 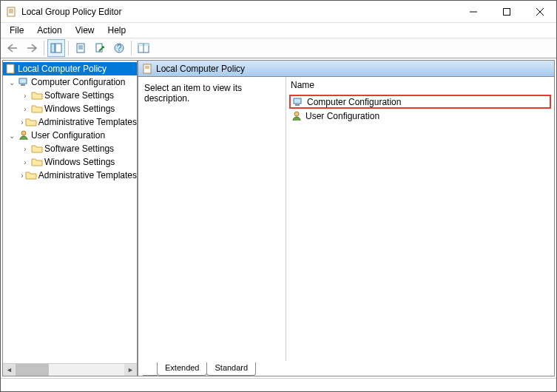 I want to click on status-bar, so click(x=278, y=385).